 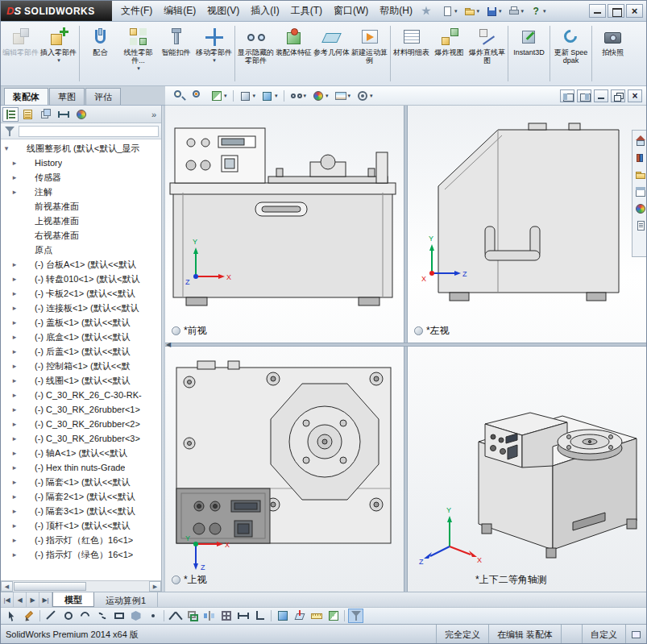 I want to click on menu-item: 工具(T), so click(x=306, y=11).